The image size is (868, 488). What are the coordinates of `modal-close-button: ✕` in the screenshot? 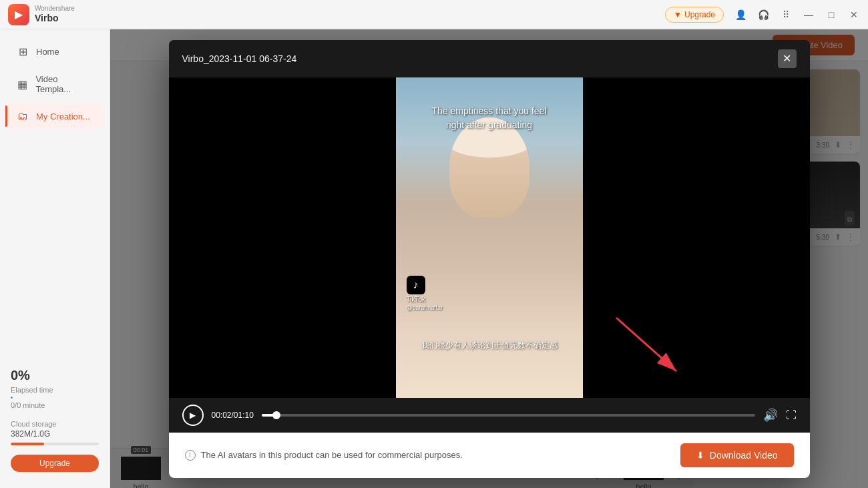 It's located at (787, 59).